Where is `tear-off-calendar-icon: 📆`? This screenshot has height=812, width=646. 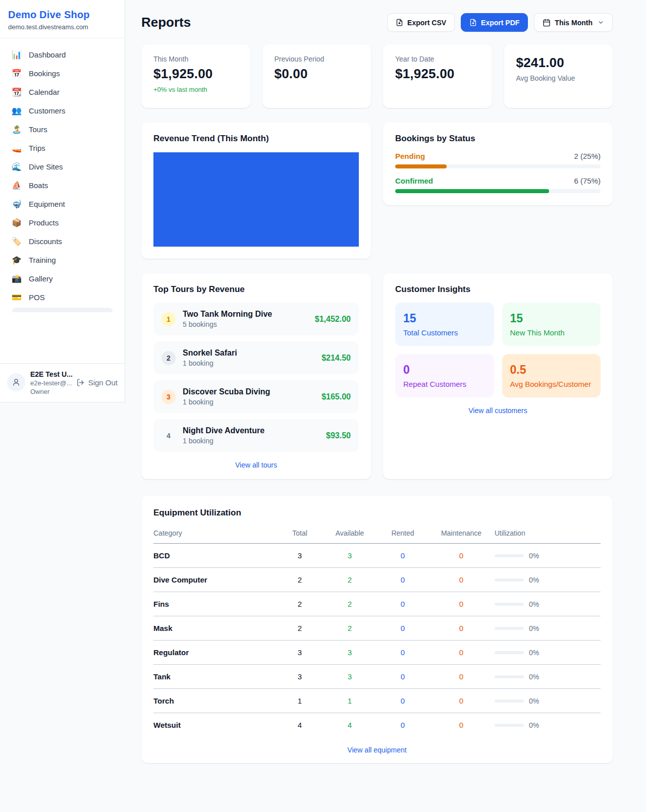
tear-off-calendar-icon: 📆 is located at coordinates (17, 92).